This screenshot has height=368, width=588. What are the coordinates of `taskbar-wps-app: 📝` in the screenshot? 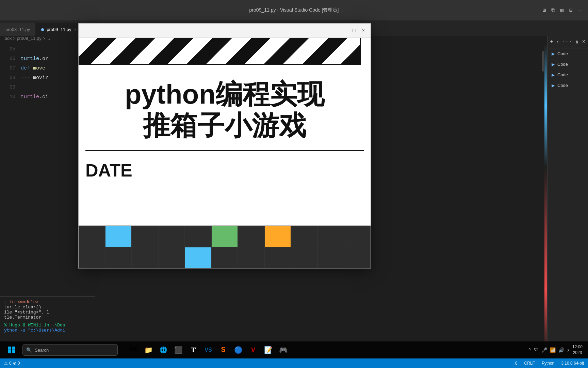 It's located at (268, 350).